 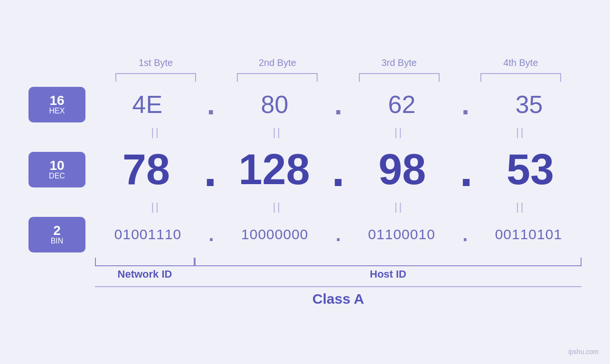 What do you see at coordinates (57, 166) in the screenshot?
I see `dec-base-num: 10` at bounding box center [57, 166].